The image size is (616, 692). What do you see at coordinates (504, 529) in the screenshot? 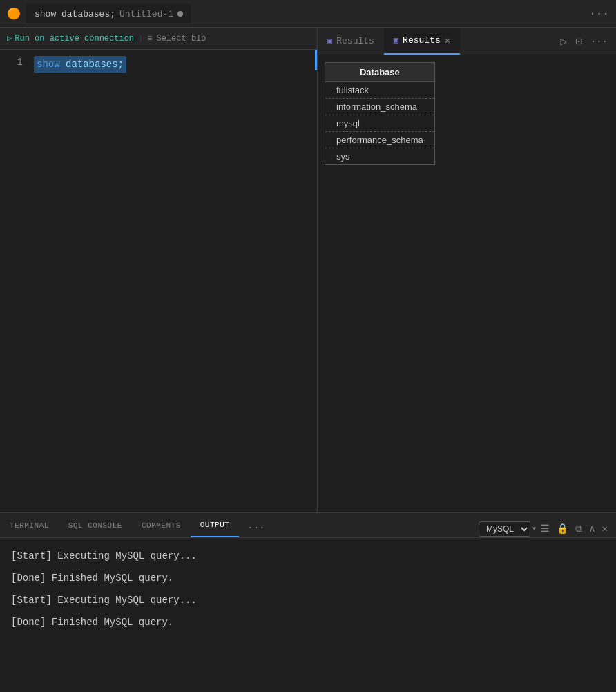
I see `mysql-selector: MySQL` at bounding box center [504, 529].